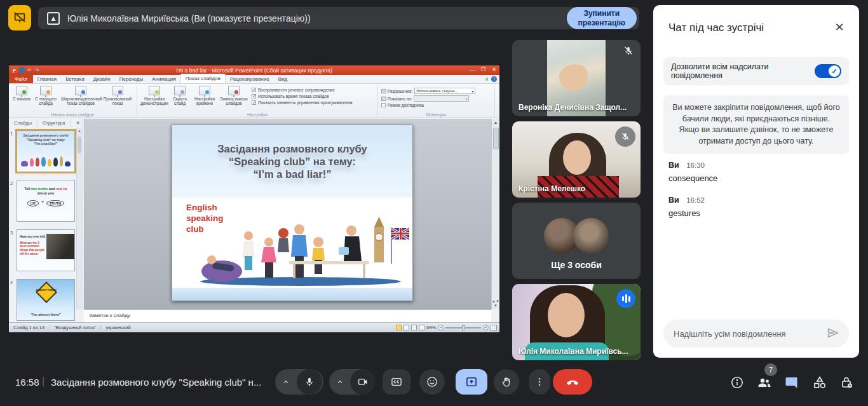 The width and height of the screenshot is (868, 406). I want to click on slide-thumb-row-4: 4 ALMOST THERE! "I'm almost there", so click(43, 300).